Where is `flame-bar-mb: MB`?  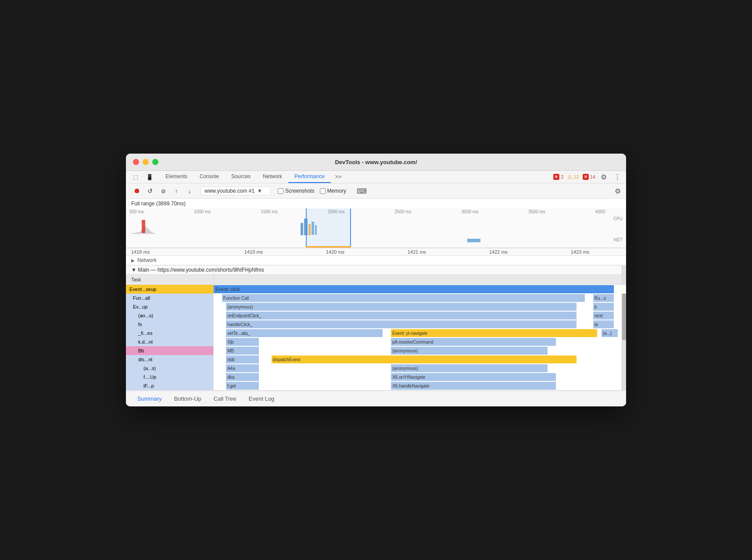 flame-bar-mb: MB is located at coordinates (242, 351).